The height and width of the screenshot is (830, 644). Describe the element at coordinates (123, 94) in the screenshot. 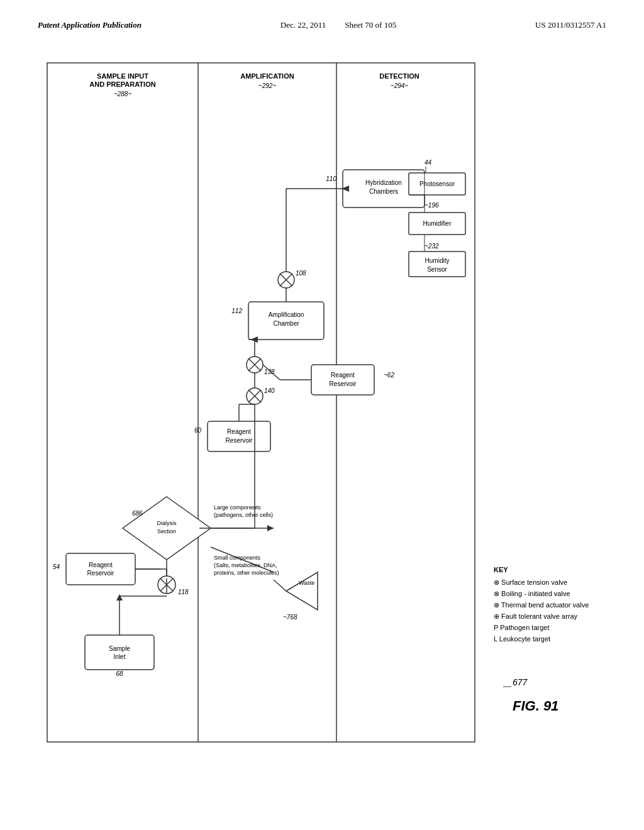

I see `svg-text: ~288~` at that location.